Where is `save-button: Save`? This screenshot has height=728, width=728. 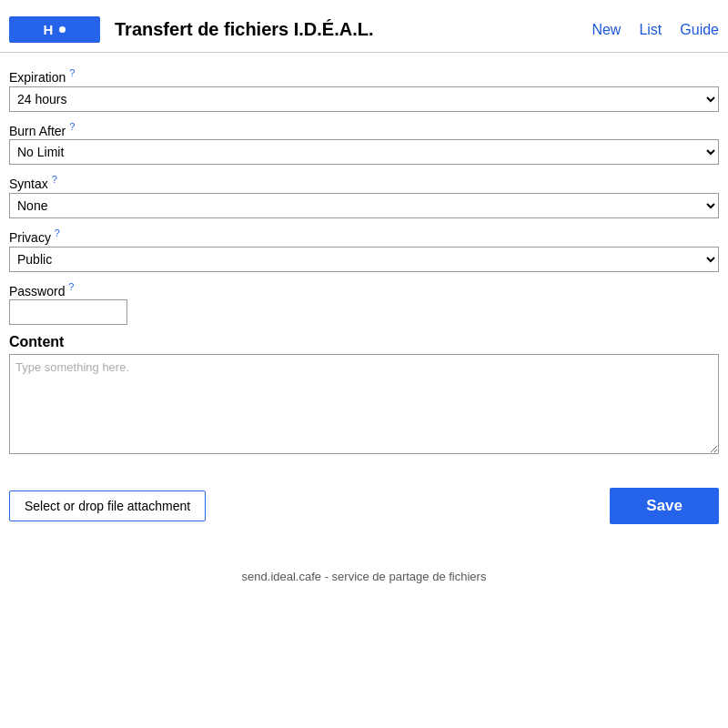
save-button: Save is located at coordinates (664, 506).